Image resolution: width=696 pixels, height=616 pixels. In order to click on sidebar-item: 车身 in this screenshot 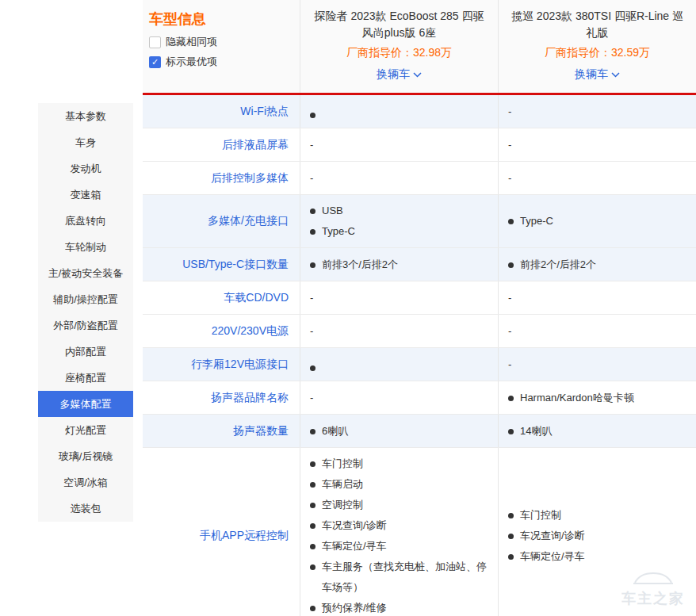, I will do `click(86, 143)`.